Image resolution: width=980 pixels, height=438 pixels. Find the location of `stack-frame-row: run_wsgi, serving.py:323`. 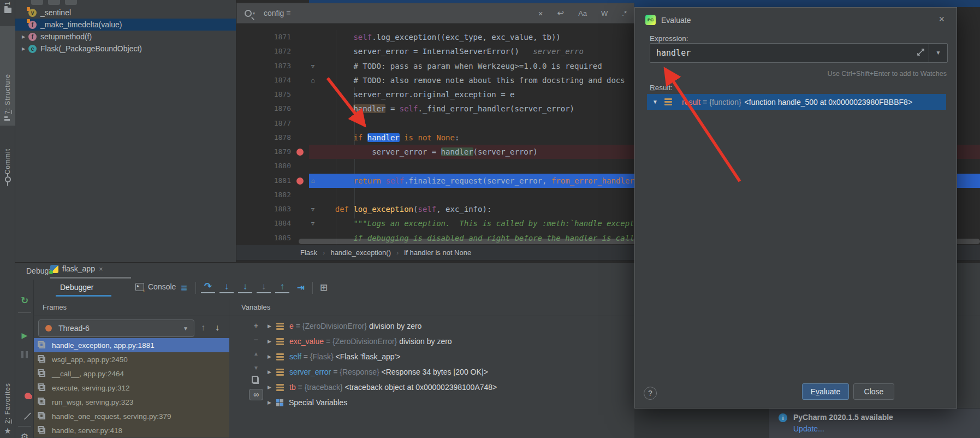

stack-frame-row: run_wsgi, serving.py:323 is located at coordinates (132, 402).